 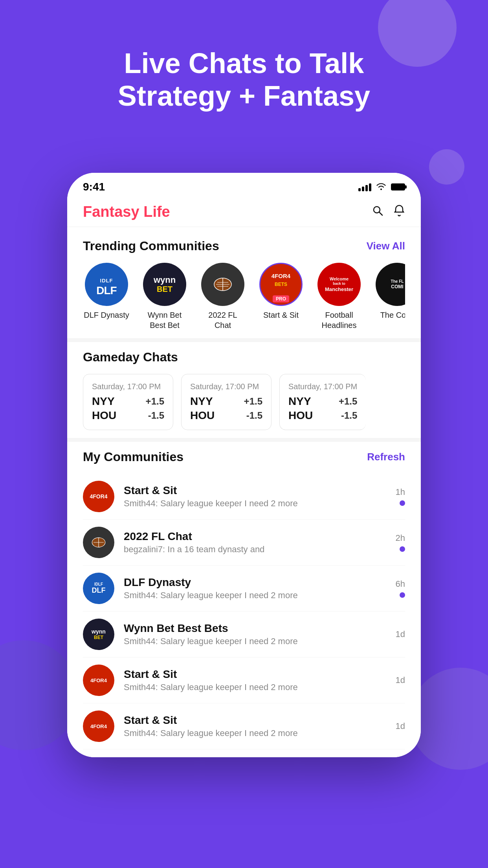 What do you see at coordinates (155, 401) in the screenshot?
I see `team1-odds: +1.5` at bounding box center [155, 401].